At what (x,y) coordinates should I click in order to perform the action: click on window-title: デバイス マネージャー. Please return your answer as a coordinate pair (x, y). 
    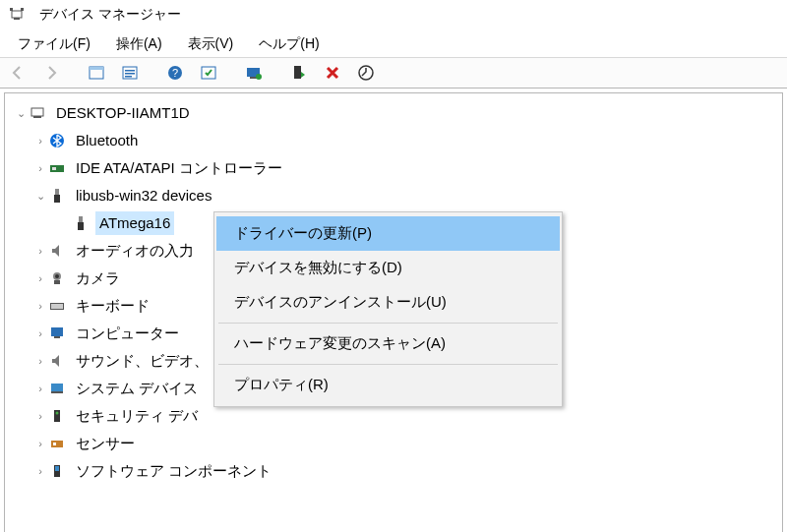
    Looking at the image, I should click on (110, 15).